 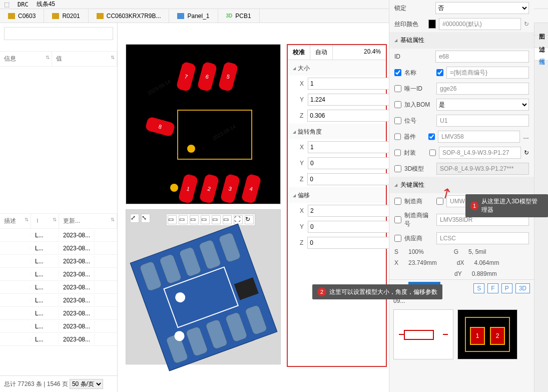 What do you see at coordinates (22, 16) in the screenshot?
I see `tab-c0603: C0603` at bounding box center [22, 16].